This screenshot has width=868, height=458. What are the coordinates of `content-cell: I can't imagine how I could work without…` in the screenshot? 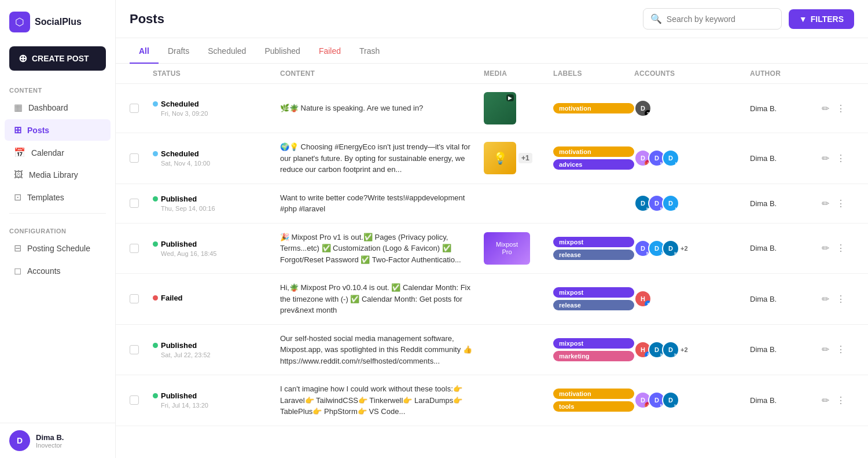 It's located at (382, 401).